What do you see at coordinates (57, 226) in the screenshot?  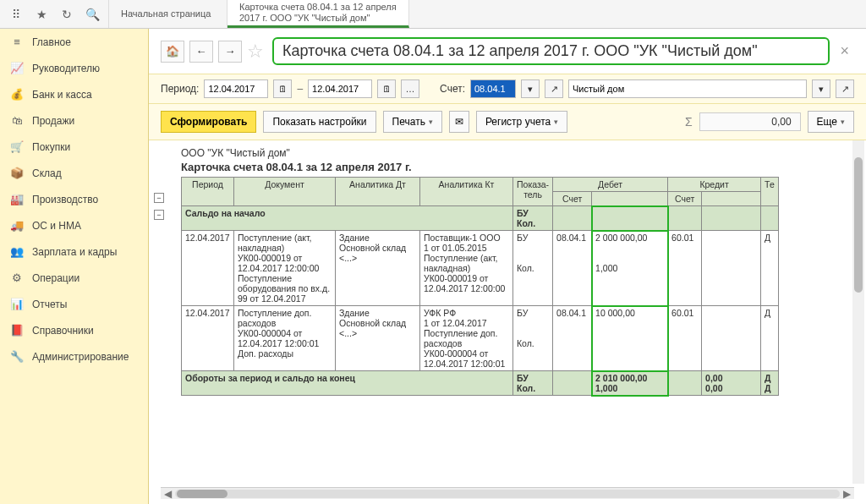 I see `sidebar-item-label: ОС и НМА` at bounding box center [57, 226].